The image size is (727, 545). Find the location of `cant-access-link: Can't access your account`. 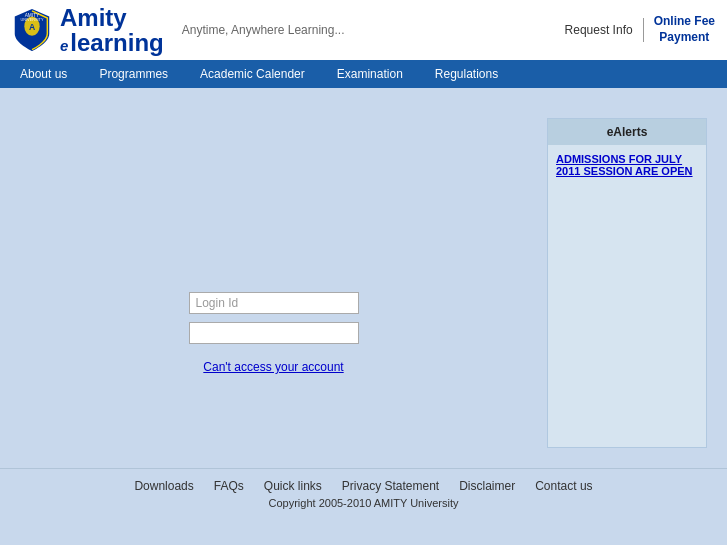

cant-access-link: Can't access your account is located at coordinates (273, 367).